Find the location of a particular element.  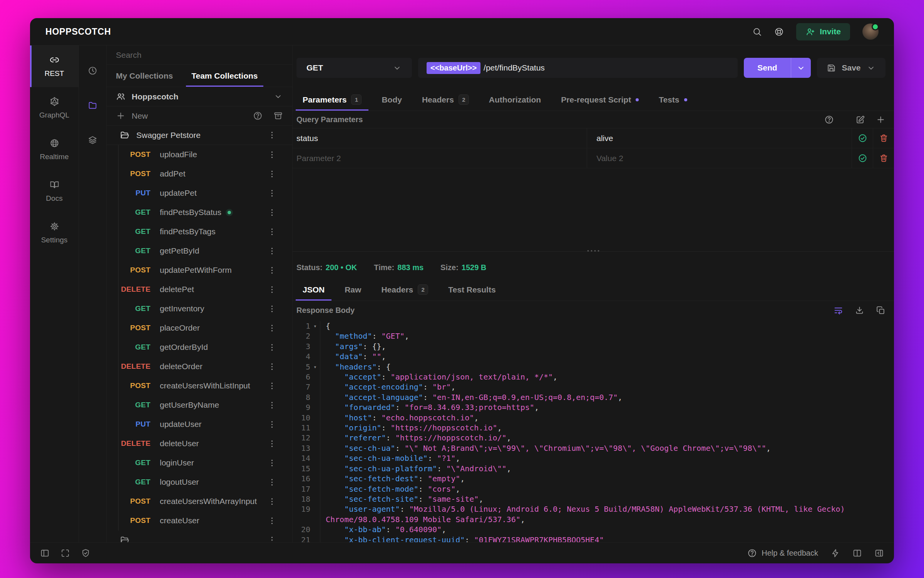

wrap-lines-icon is located at coordinates (839, 311).